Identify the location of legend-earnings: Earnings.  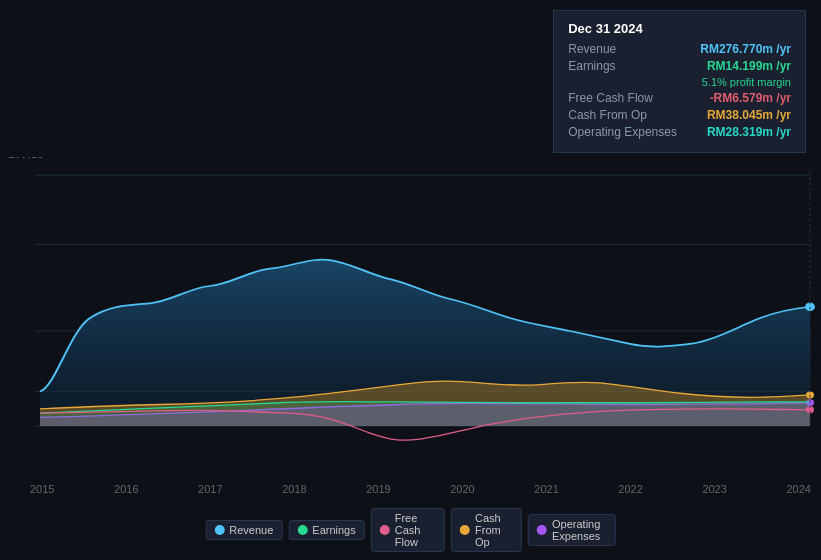
(326, 530).